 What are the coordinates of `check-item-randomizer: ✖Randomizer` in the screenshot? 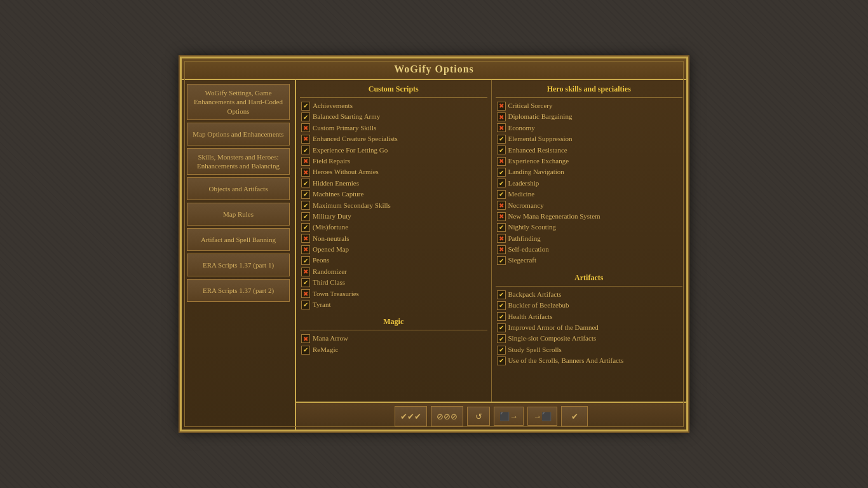 It's located at (394, 272).